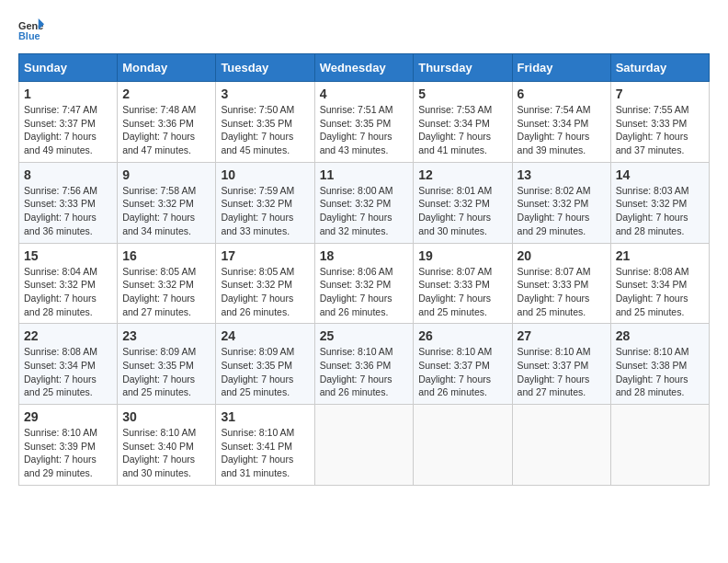  Describe the element at coordinates (166, 212) in the screenshot. I see `day-detail: Sunrise: 7:58 AM Sunset: 3:32 PM Dayligh…` at that location.